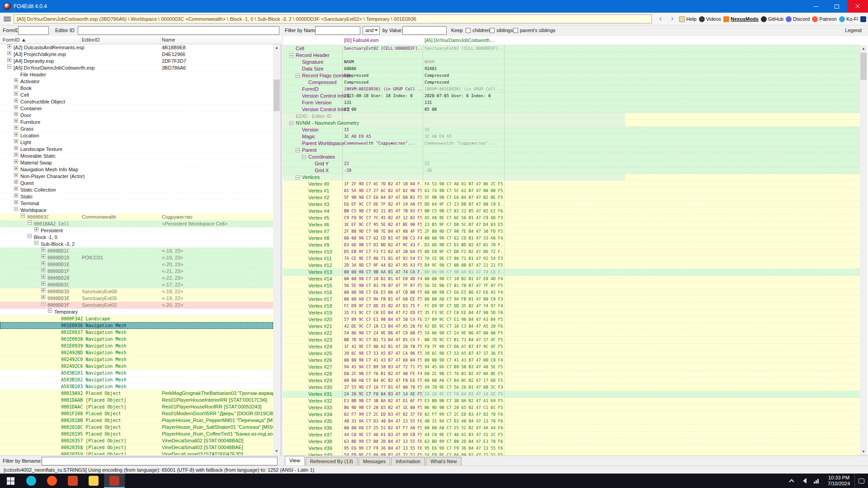  What do you see at coordinates (137, 427) in the screenshot?
I see `tree-row: 0002018C Placed ObjectPlayerHouse_Ruin_S…` at bounding box center [137, 427].